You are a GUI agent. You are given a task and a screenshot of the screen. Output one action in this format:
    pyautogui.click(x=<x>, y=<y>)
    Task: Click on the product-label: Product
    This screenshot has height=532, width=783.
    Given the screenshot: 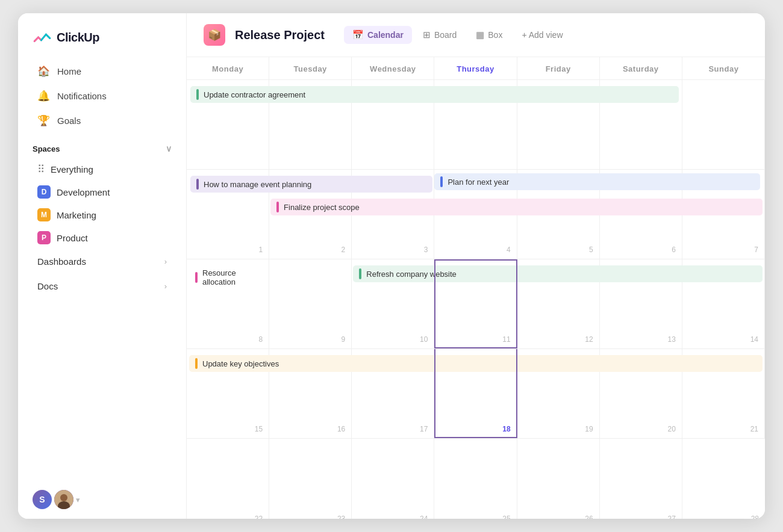 What is the action you would take?
    pyautogui.click(x=72, y=238)
    